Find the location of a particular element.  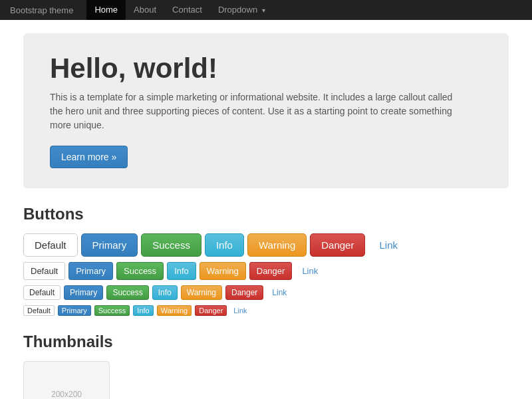

nav-item-about: About is located at coordinates (145, 11).